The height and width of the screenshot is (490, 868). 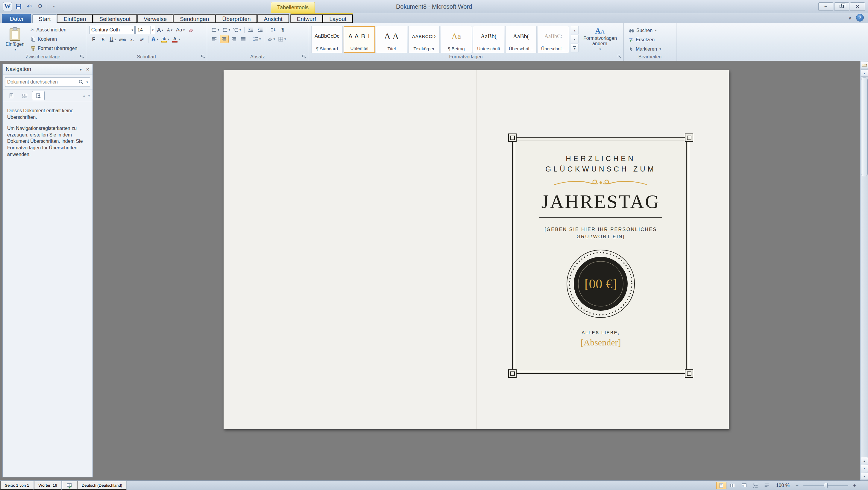 I want to click on tab-einfuegen: Einfügen, so click(x=75, y=19).